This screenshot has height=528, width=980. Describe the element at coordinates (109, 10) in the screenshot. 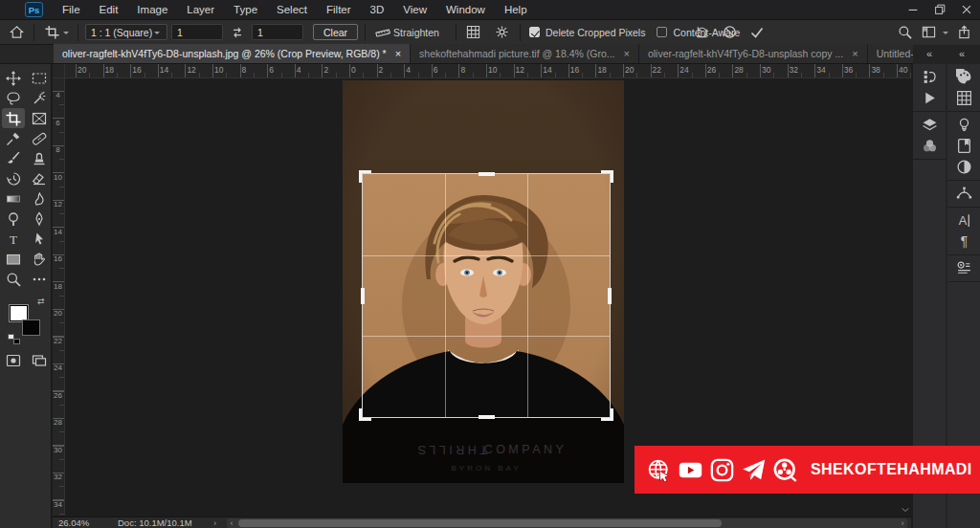

I see `menu-edit: Edit` at that location.